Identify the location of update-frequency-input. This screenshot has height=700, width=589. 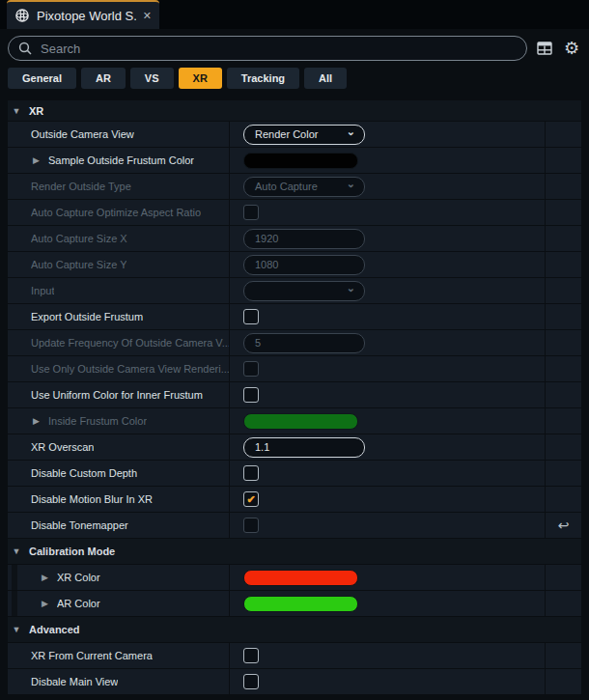
(304, 344).